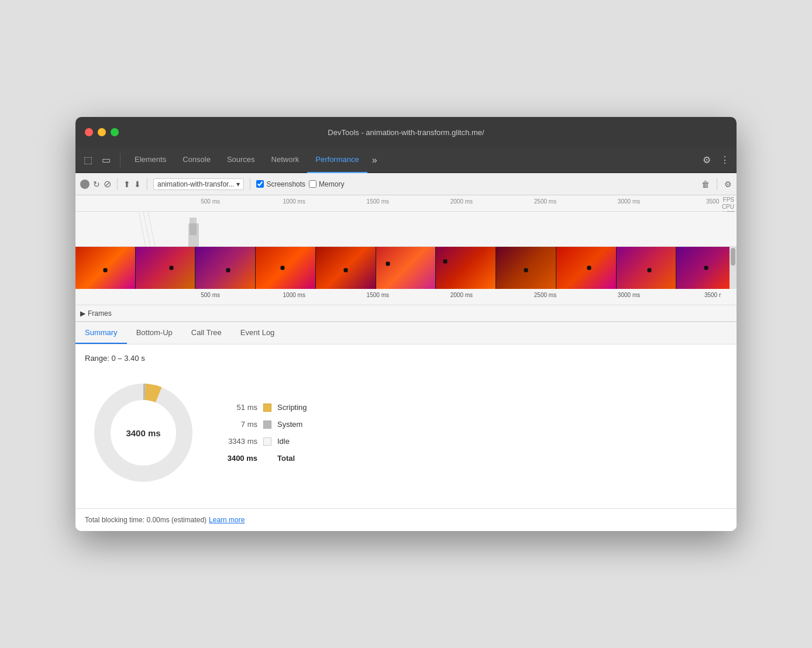 The image size is (812, 648). Describe the element at coordinates (406, 297) in the screenshot. I see `timeline-ruler-bottom: 500 ms 1000 ms 1500 ms 2000 ms 2500 ms 3…` at that location.